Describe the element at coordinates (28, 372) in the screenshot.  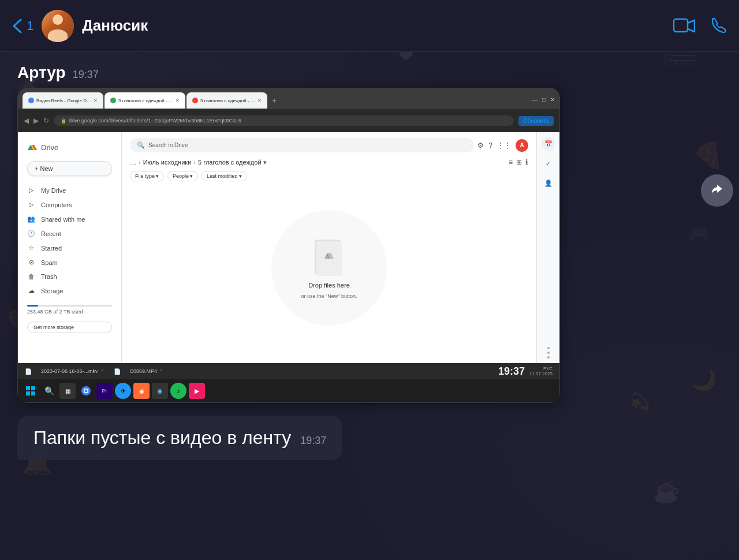
I see `file-icon-1: 📄` at that location.